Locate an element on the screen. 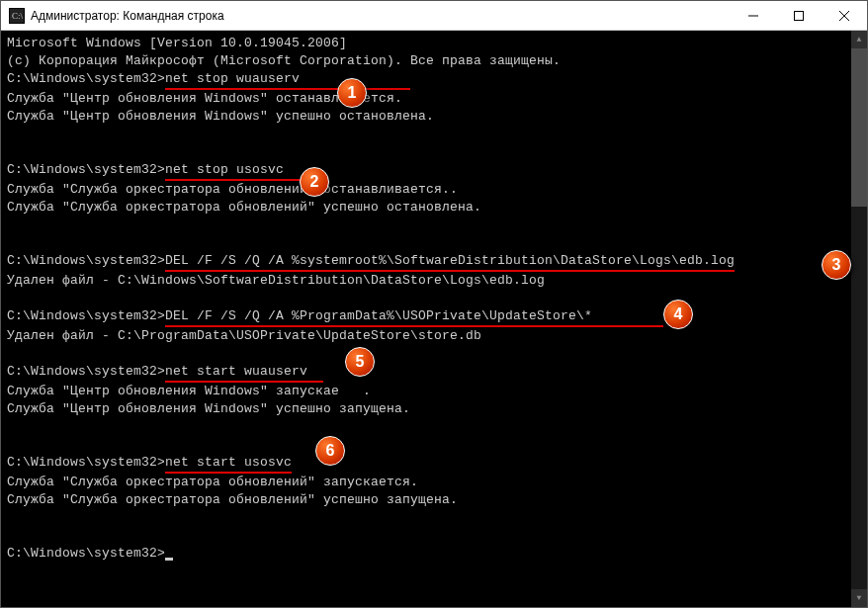 This screenshot has width=868, height=608. scrollbar-thumb is located at coordinates (859, 128).